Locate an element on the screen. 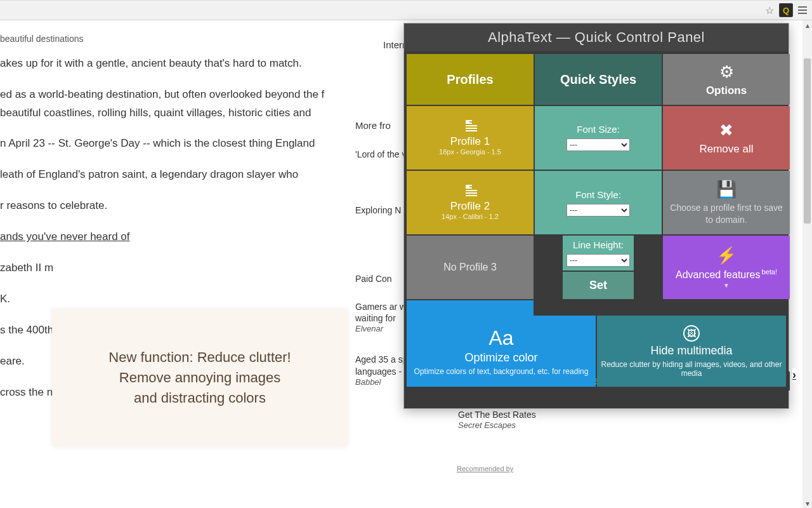 Image resolution: width=812 pixels, height=508 pixels. quick-styles-header-tile: Quick Styles is located at coordinates (598, 79).